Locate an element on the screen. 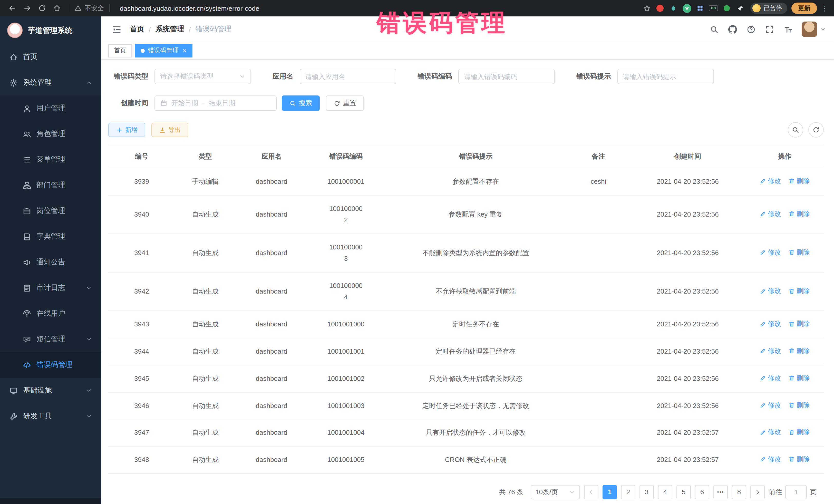 The height and width of the screenshot is (504, 834). next-page-button is located at coordinates (758, 492).